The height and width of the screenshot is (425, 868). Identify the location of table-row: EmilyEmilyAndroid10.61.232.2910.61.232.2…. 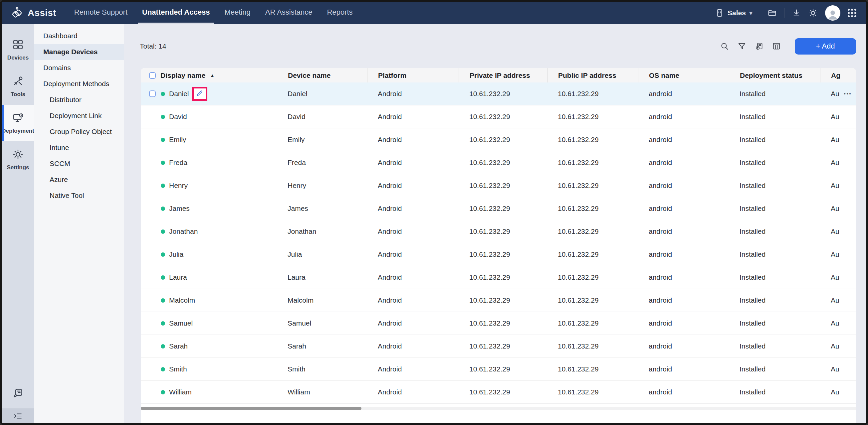
(498, 140).